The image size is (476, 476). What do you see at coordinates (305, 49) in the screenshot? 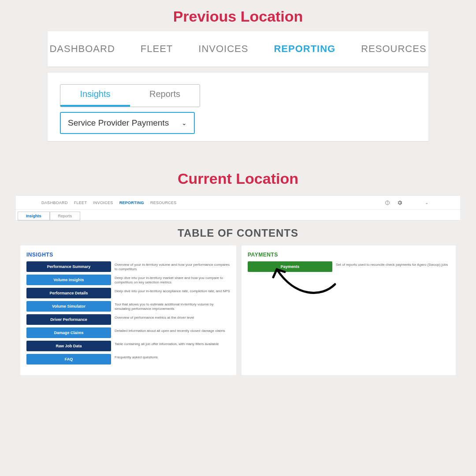
I see `nav-reporting: REPORTING` at bounding box center [305, 49].